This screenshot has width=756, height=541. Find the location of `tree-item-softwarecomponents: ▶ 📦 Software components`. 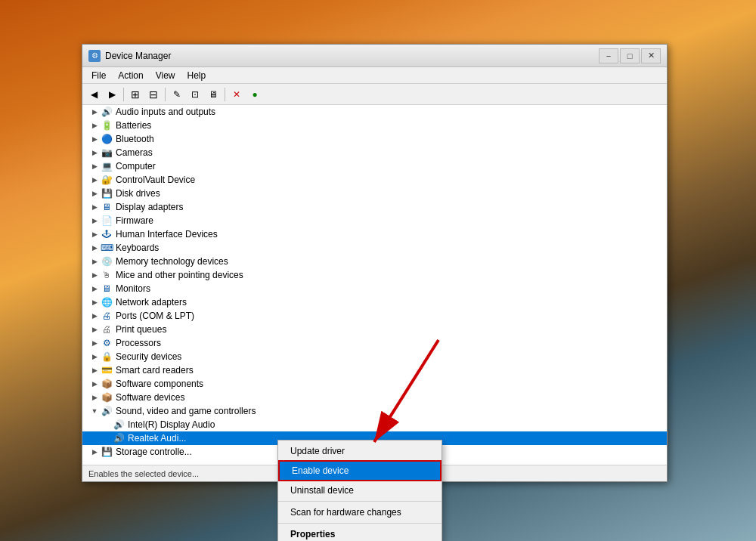

tree-item-softwarecomponents: ▶ 📦 Software components is located at coordinates (375, 384).